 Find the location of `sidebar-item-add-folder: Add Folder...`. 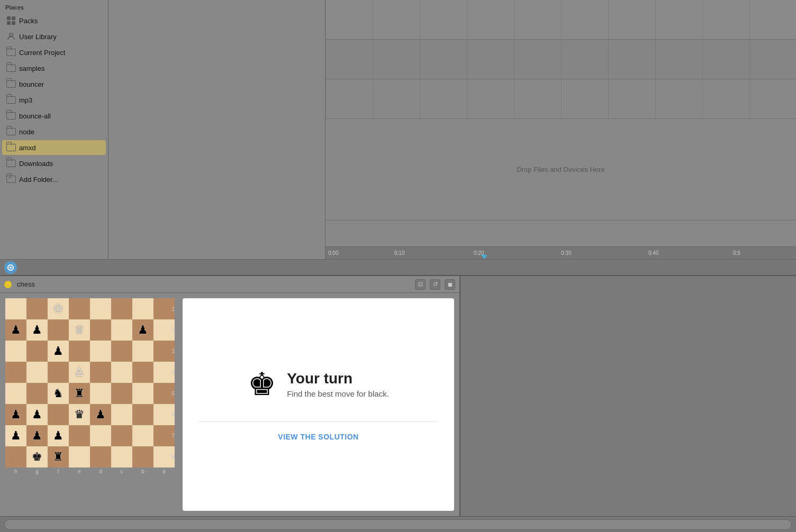

sidebar-item-add-folder: Add Folder... is located at coordinates (54, 179).